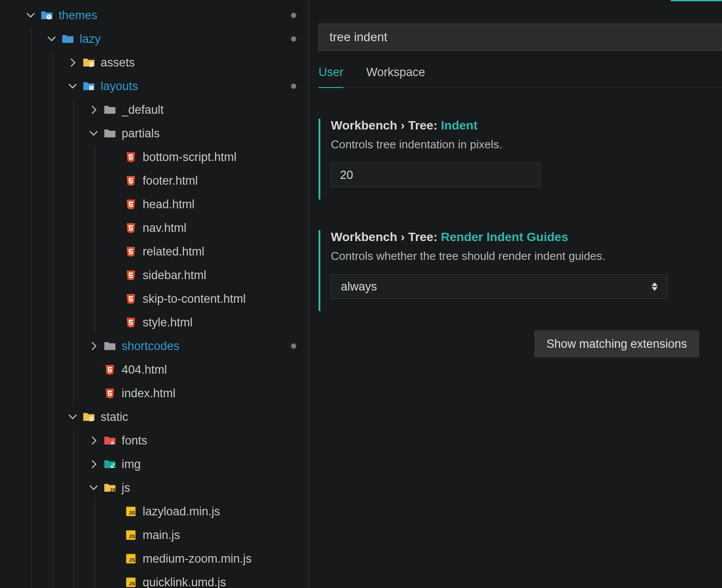 The image size is (722, 588). I want to click on settings-search-input: tree indent, so click(520, 37).